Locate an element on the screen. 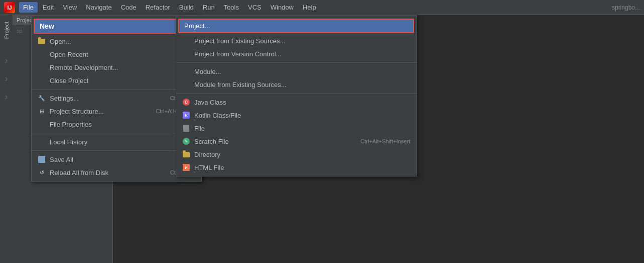 This screenshot has height=263, width=644. submenu-item-html: H HTML File is located at coordinates (296, 167).